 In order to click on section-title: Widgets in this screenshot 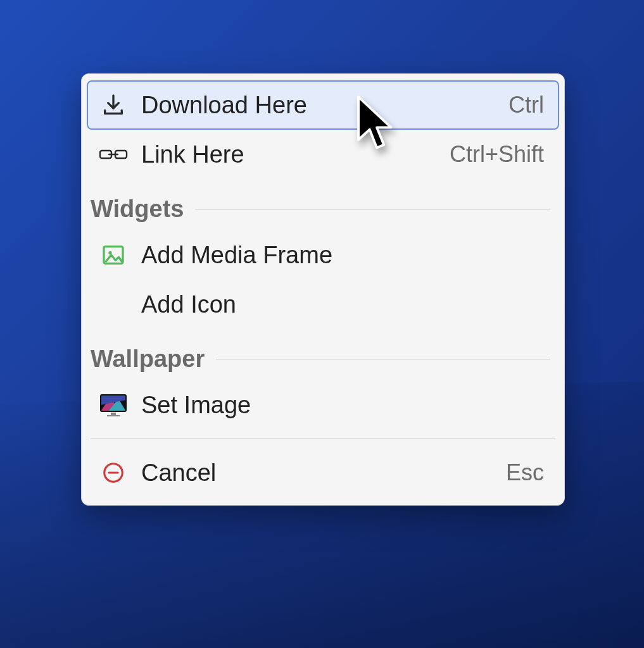, I will do `click(137, 209)`.